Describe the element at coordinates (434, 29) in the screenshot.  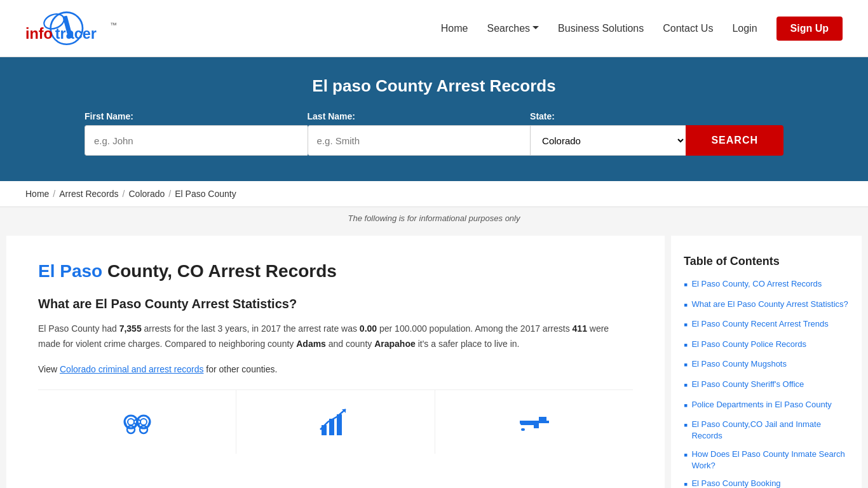
I see `header: info tracer ™ Home Searches Business Sol…` at that location.